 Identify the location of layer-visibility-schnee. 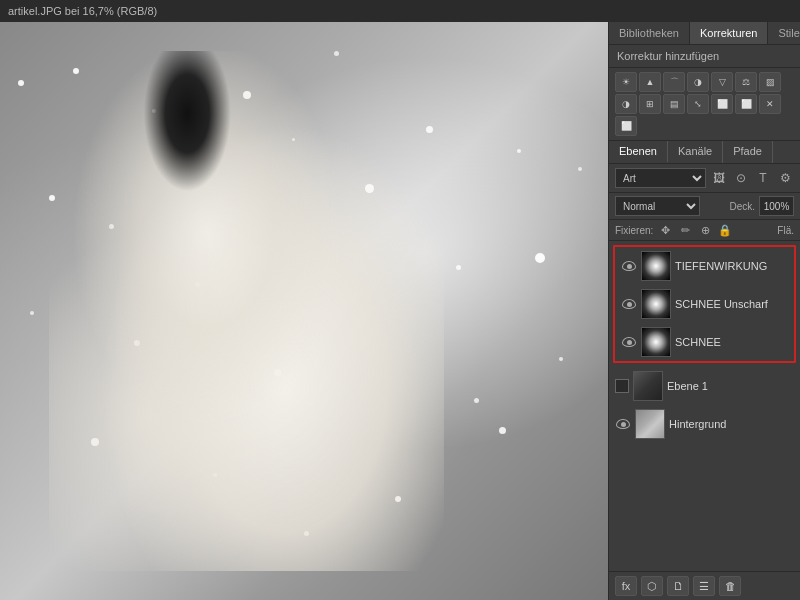
(629, 342).